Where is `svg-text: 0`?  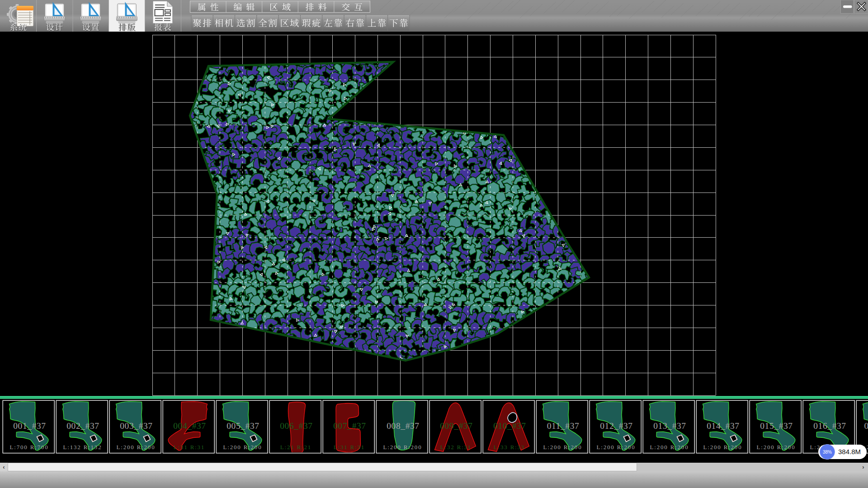 svg-text: 0 is located at coordinates (866, 426).